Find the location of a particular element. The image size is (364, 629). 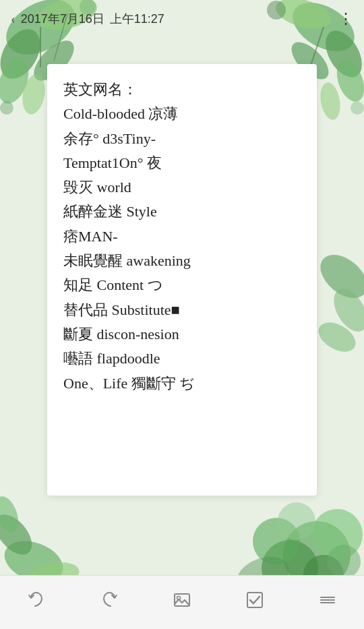

check-icon is located at coordinates (255, 600).